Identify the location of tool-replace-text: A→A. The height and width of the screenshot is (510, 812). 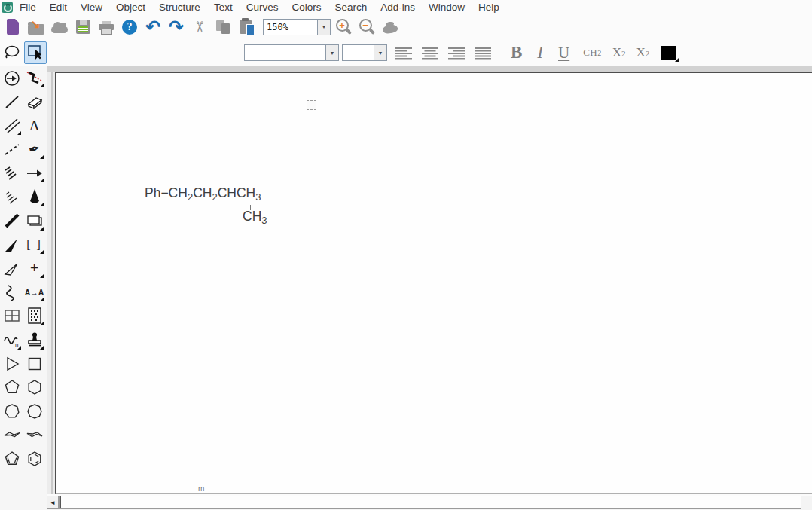
(35, 292).